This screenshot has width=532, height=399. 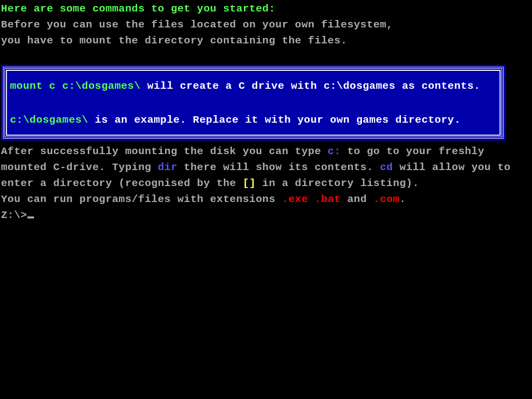 What do you see at coordinates (122, 184) in the screenshot?
I see `text-segment: enter a directory (recognised by the` at bounding box center [122, 184].